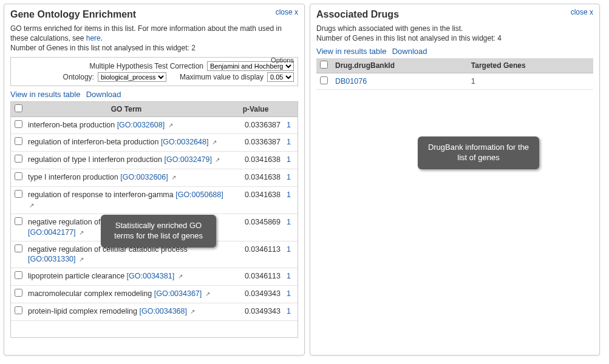  What do you see at coordinates (256, 312) in the screenshot?
I see `pvalue-cell: 0.0349343` at bounding box center [256, 312].